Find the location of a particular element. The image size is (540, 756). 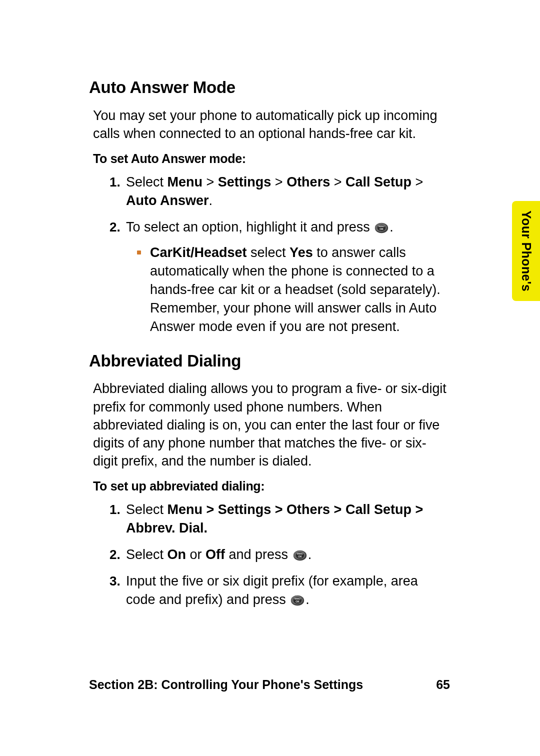

t: To select an option, highlight it and pr… is located at coordinates (250, 227).